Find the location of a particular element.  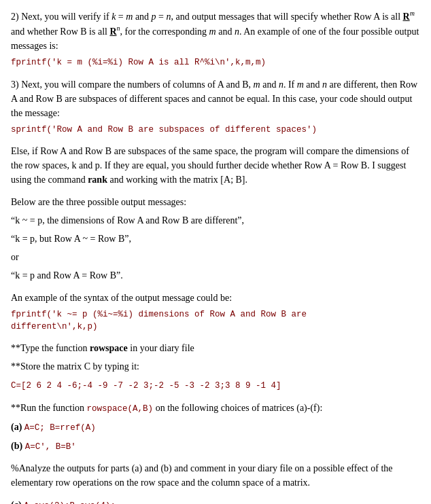

section-cdef: (c) A=eye(3);B=eye(4); (d) A=magic(4);B=… is located at coordinates (216, 501).